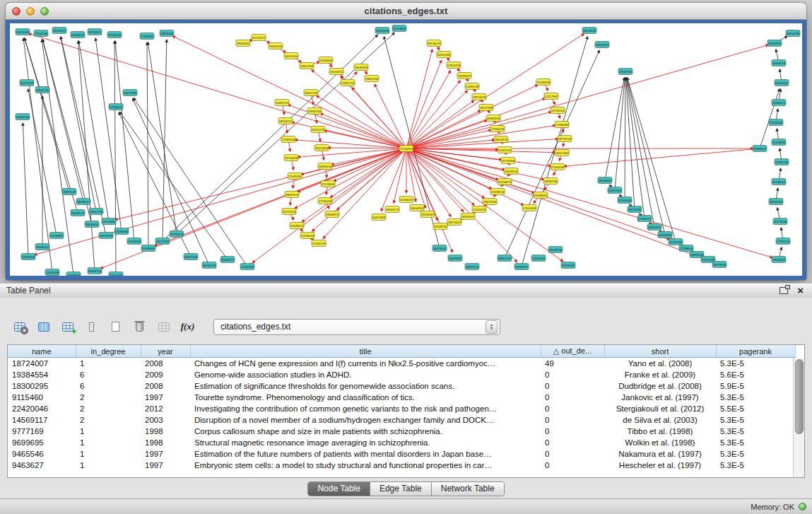 This screenshot has width=812, height=514. Describe the element at coordinates (191, 257) in the screenshot. I see `graph-node: 16837204` at that location.